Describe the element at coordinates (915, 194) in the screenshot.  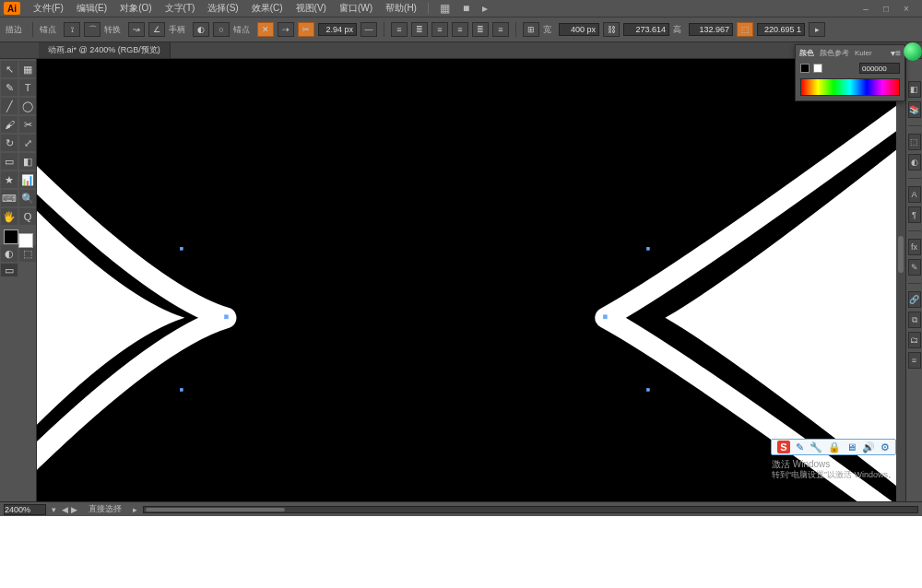
I see `panel-character-icon: A` at that location.